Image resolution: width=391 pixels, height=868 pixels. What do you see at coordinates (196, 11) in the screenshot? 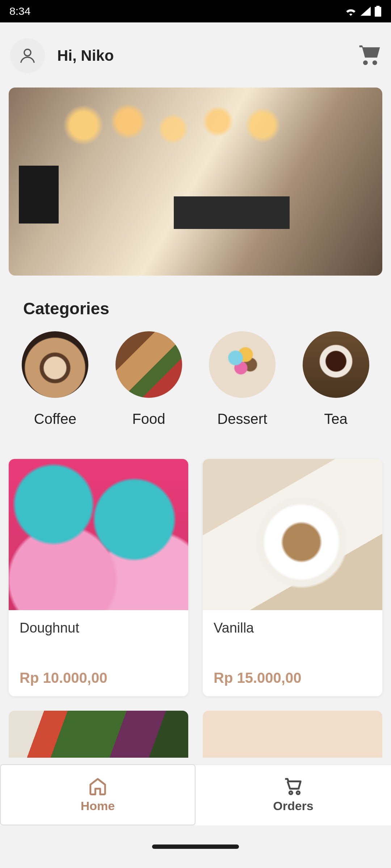
I see `status-bar: 8:34` at bounding box center [196, 11].